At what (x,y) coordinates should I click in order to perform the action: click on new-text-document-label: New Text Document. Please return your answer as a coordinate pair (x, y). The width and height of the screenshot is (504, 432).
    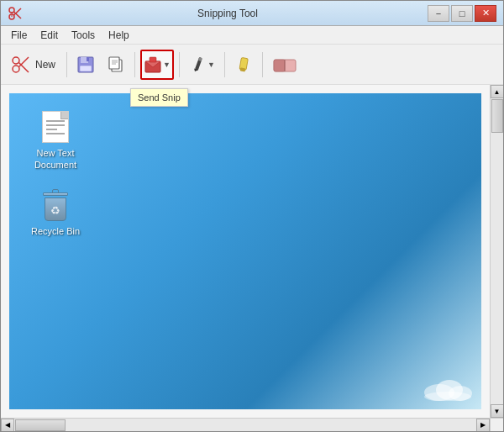
    Looking at the image, I should click on (55, 160).